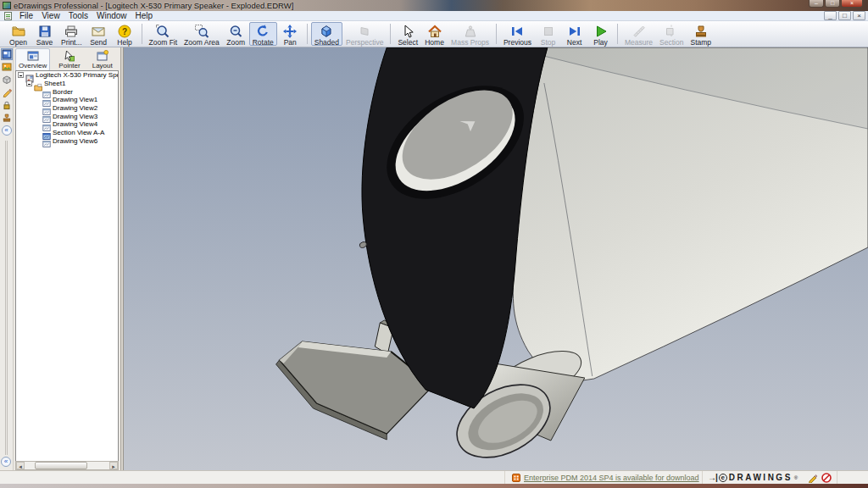  Describe the element at coordinates (263, 31) in the screenshot. I see `rotate-icon` at that location.